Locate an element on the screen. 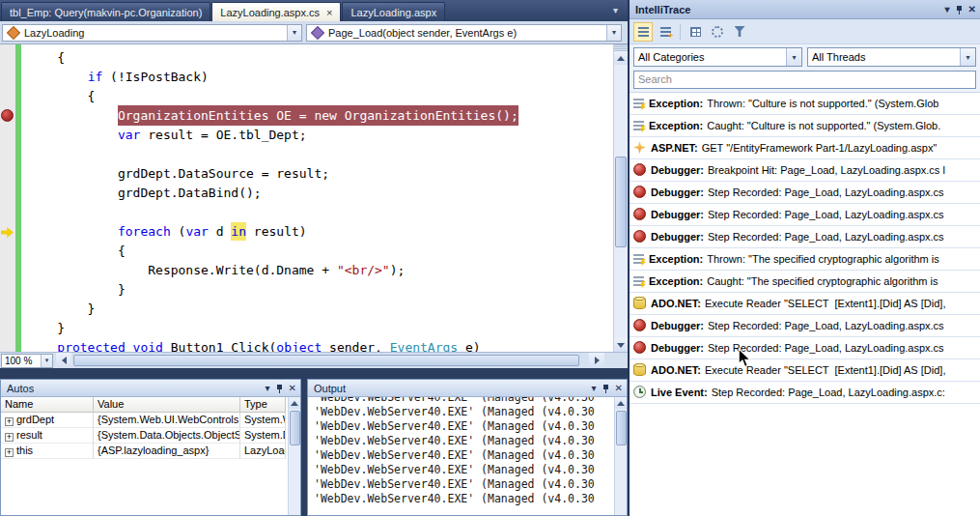 This screenshot has height=516, width=980. event-text: Thrown: "The specified cryptographic alg… is located at coordinates (823, 259).